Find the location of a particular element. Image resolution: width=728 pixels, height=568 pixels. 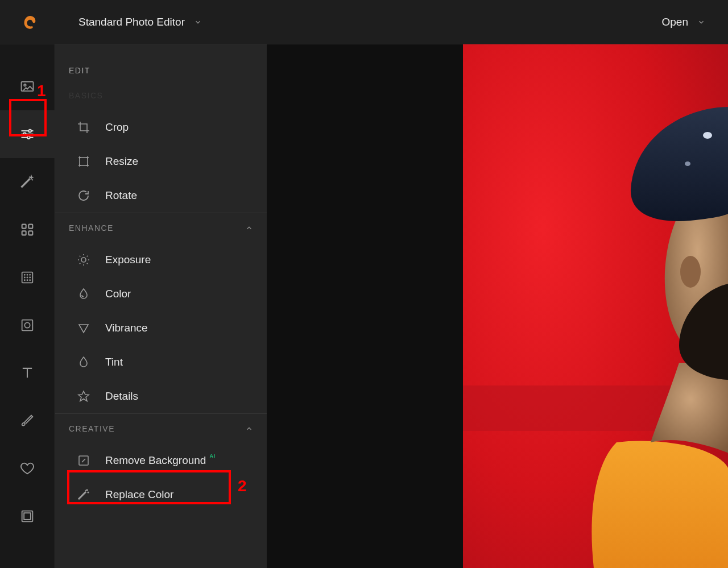

rail-edit is located at coordinates (27, 134).